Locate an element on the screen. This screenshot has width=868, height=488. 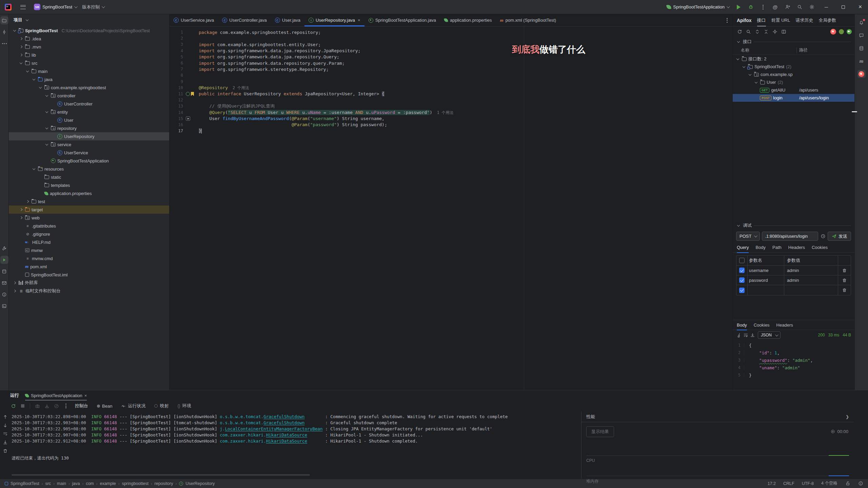
run-config-selector: SpringBootTestApplication is located at coordinates (698, 7).